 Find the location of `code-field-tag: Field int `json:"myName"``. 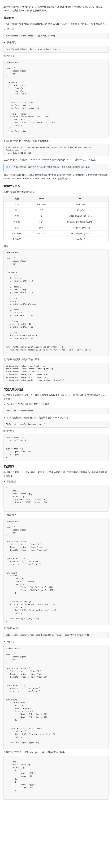

code-field-tag: Field int `json:"myName"` is located at coordinates (56, 411).